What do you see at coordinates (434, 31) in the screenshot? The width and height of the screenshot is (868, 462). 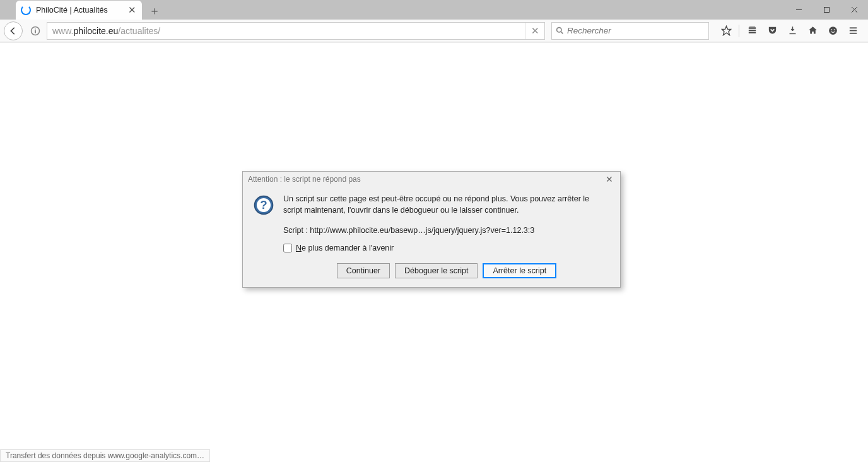 I see `browser-toolbar: www.philocite.eu/actualites/ ✕` at bounding box center [434, 31].